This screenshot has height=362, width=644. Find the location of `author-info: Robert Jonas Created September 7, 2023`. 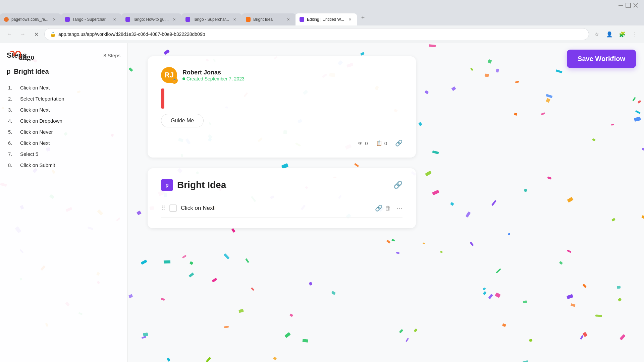

author-info: Robert Jonas Created September 7, 2023 is located at coordinates (213, 75).